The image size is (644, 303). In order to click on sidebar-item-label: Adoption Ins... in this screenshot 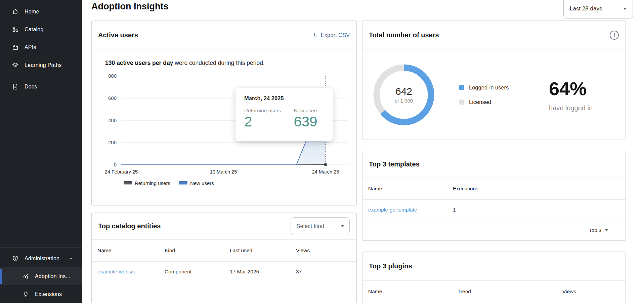, I will do `click(52, 276)`.